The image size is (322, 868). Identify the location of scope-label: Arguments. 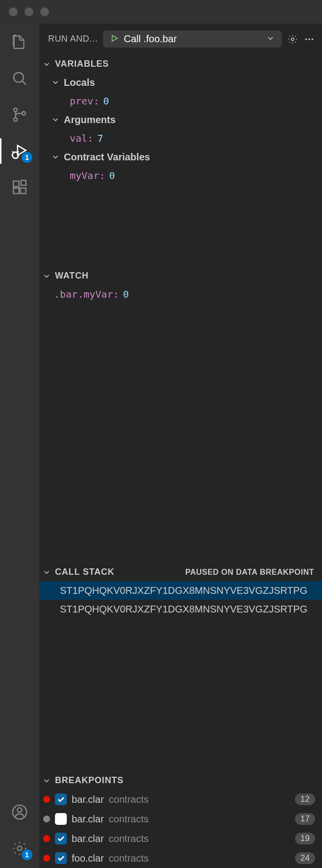
(90, 120).